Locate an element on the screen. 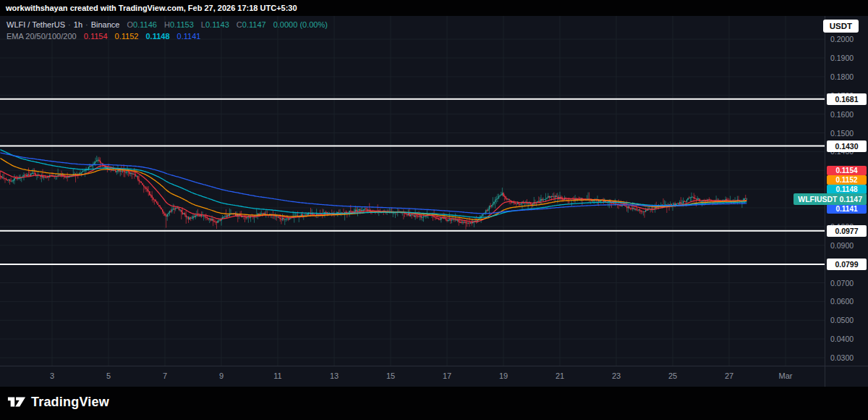  open-value: 0.1146 is located at coordinates (145, 25).